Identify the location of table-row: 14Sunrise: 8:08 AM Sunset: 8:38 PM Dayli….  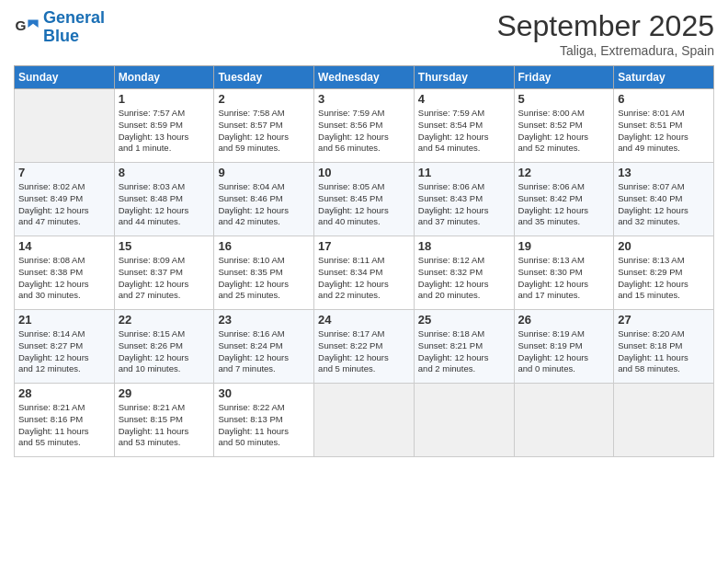
(64, 273).